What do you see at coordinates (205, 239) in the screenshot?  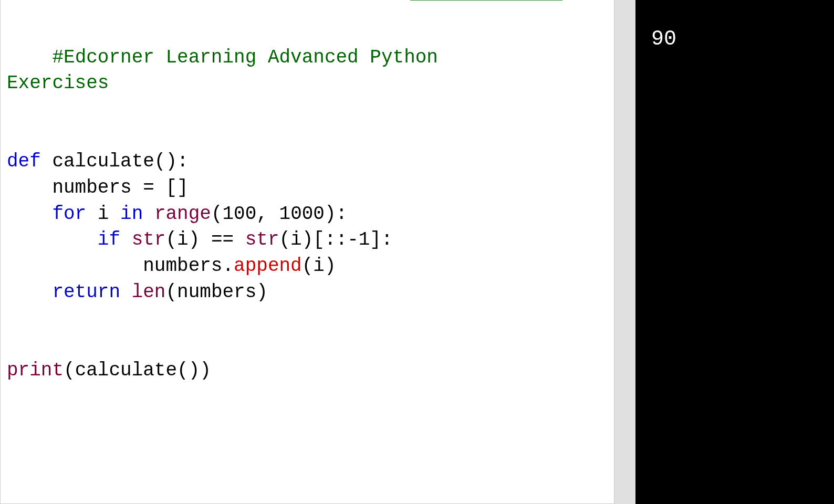 I see `code-args: (i) ==` at bounding box center [205, 239].